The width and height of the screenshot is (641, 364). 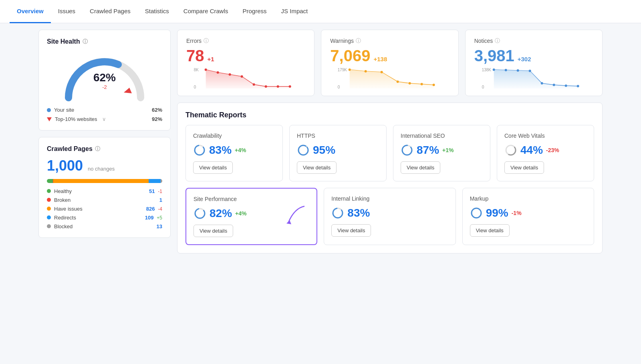 What do you see at coordinates (151, 209) in the screenshot?
I see `count-issues: 826` at bounding box center [151, 209].